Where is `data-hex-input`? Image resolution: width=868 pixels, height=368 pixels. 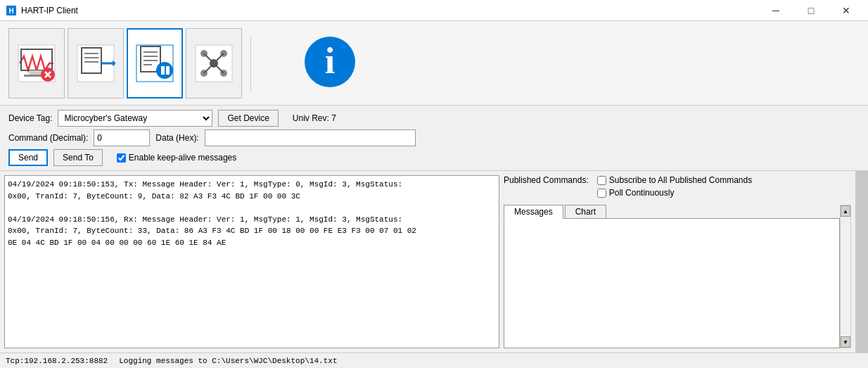
data-hex-input is located at coordinates (310, 138).